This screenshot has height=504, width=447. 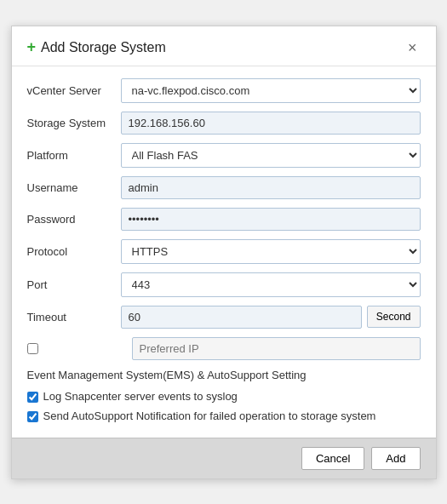 What do you see at coordinates (333, 458) in the screenshot?
I see `cancel-button: Cancel` at bounding box center [333, 458].